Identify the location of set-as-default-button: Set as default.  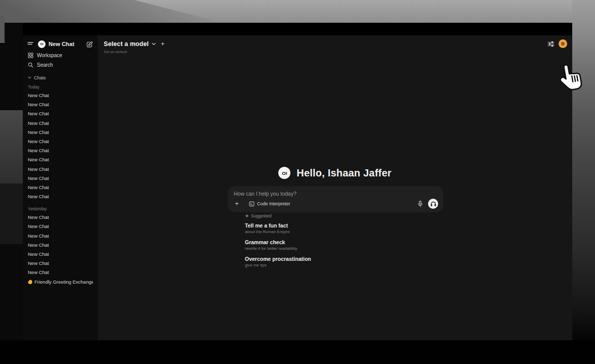
(134, 52).